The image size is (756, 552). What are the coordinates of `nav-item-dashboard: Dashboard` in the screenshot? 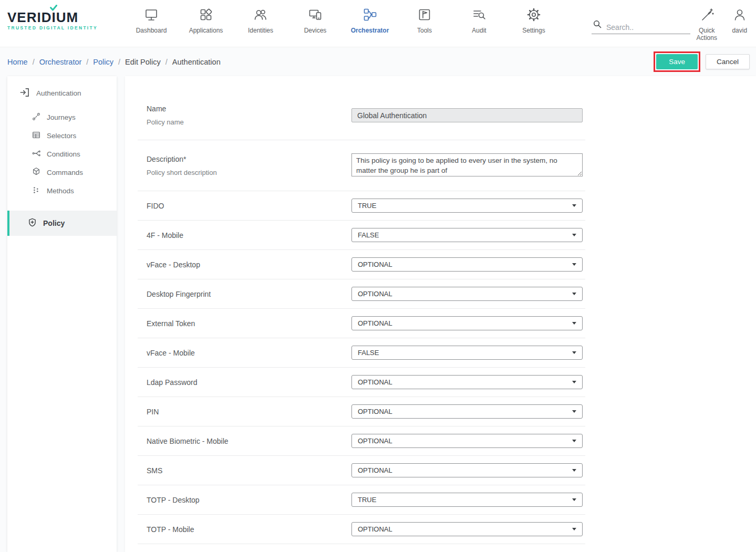 It's located at (151, 23).